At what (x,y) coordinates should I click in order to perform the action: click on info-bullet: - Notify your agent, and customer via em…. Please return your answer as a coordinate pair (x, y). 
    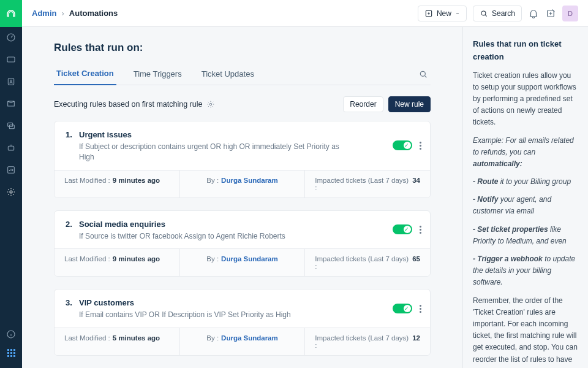
    Looking at the image, I should click on (526, 205).